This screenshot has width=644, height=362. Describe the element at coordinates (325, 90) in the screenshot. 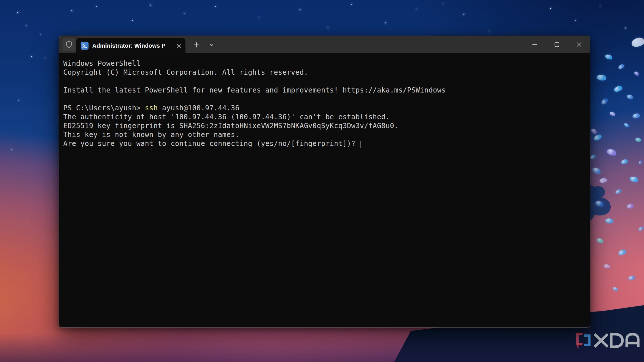

I see `terminal-line: Install the latest PowerShell for new fe…` at that location.